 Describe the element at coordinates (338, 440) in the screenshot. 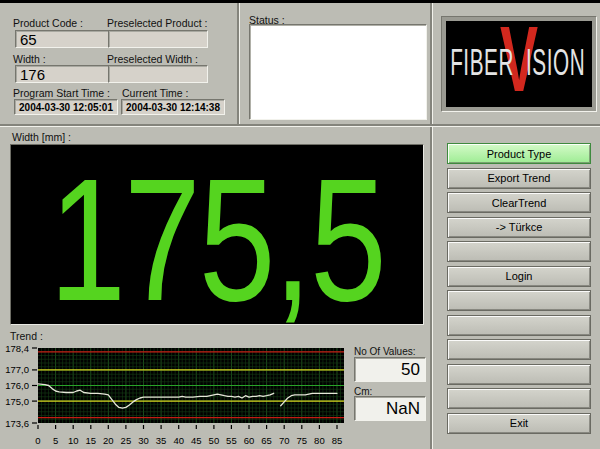

I see `svg-text: 85` at that location.